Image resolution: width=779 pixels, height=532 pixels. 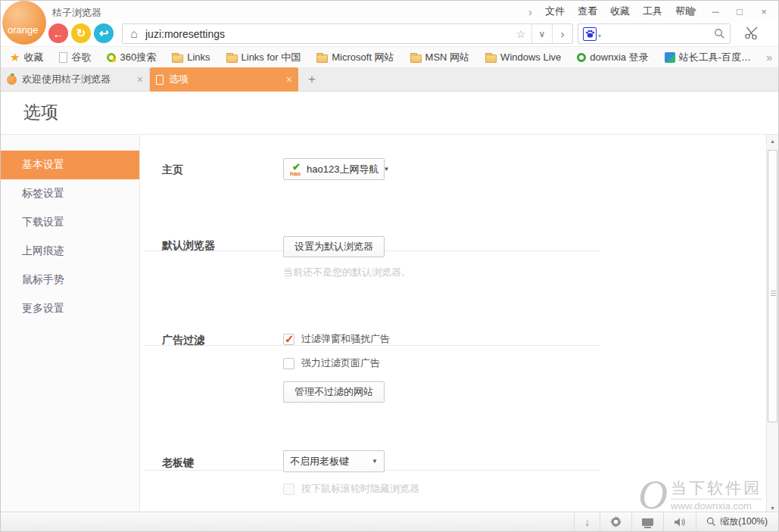 I want to click on checkbox-label: 按下鼠标滚轮时隐藏浏览器, so click(x=360, y=489).